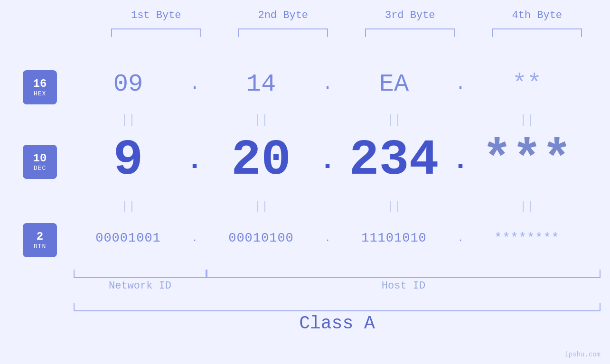  What do you see at coordinates (394, 238) in the screenshot?
I see `bin-byte3: 11101010` at bounding box center [394, 238].